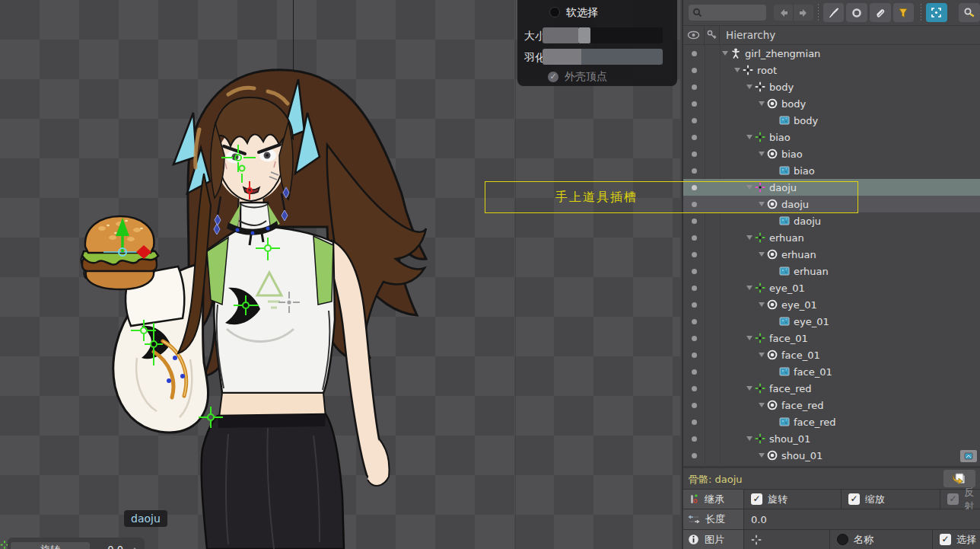 The image size is (980, 549). I want to click on hierarchy-row-bone: face_red, so click(832, 388).